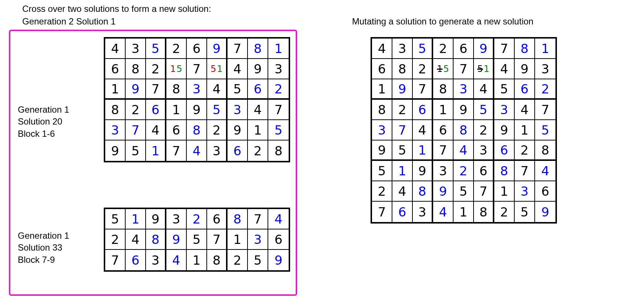 This screenshot has width=644, height=301. What do you see at coordinates (44, 248) in the screenshot?
I see `label-block-7-9: Generation 1 Solution 33 Block 7-9` at bounding box center [44, 248].